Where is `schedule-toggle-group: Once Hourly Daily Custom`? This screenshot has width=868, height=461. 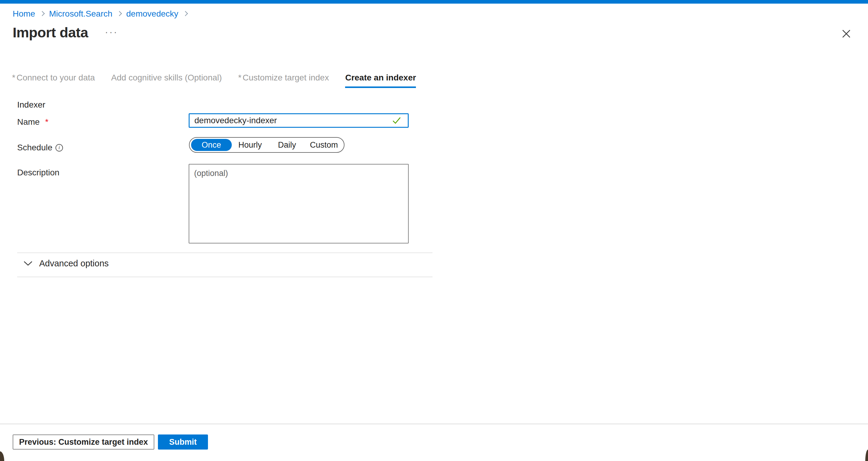 schedule-toggle-group: Once Hourly Daily Custom is located at coordinates (267, 145).